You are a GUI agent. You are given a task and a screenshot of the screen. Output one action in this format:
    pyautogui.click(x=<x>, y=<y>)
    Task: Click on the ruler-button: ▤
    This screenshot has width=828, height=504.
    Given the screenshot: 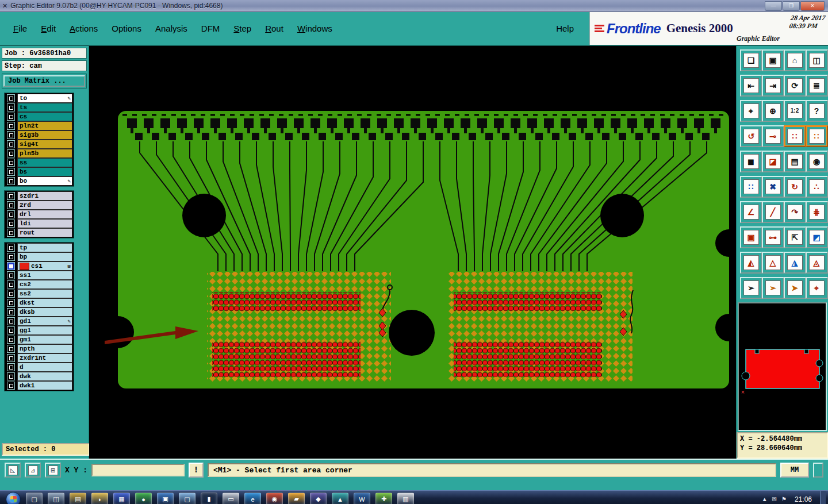 What is the action you would take?
    pyautogui.click(x=795, y=161)
    